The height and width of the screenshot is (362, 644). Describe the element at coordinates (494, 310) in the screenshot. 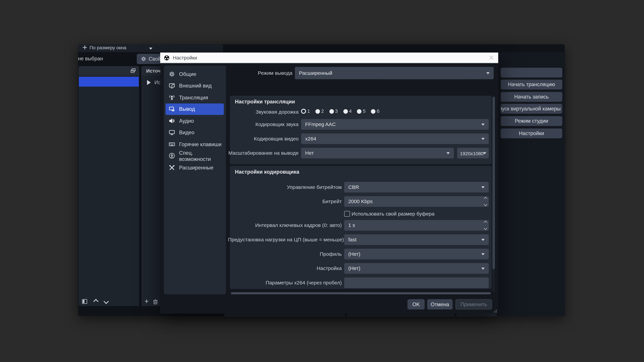

I see `resize-grip` at that location.